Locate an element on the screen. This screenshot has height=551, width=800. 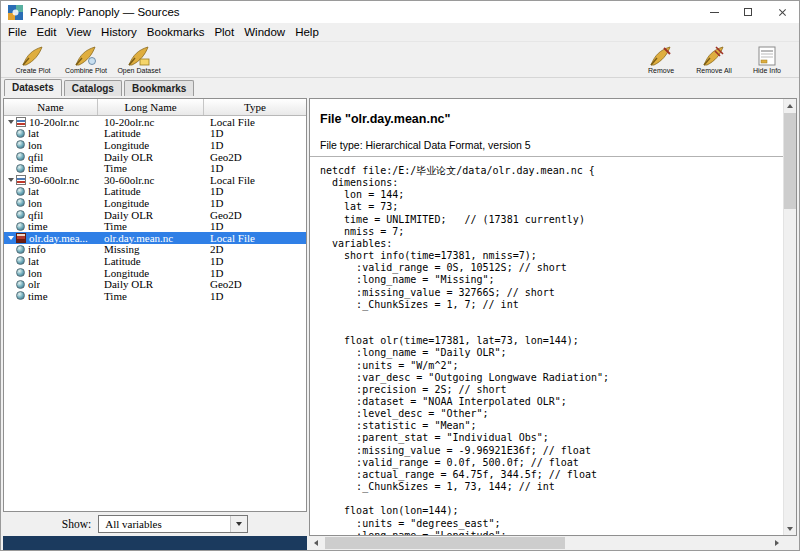
long-name-cell: Daily OLR is located at coordinates (151, 157).